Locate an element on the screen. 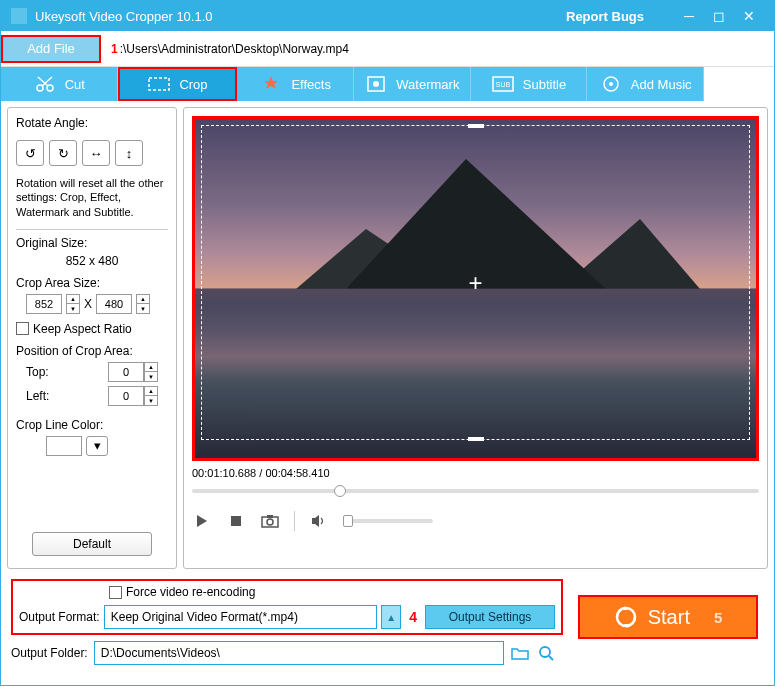 This screenshot has height=686, width=775. crop-line-color-label: Crop Line Color: is located at coordinates (92, 425).